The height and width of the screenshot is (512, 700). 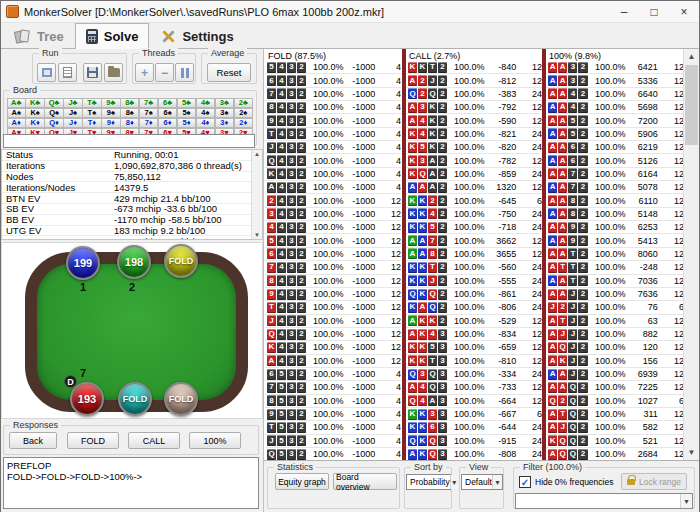 I want to click on board-card-9d: 9♦, so click(x=110, y=124).